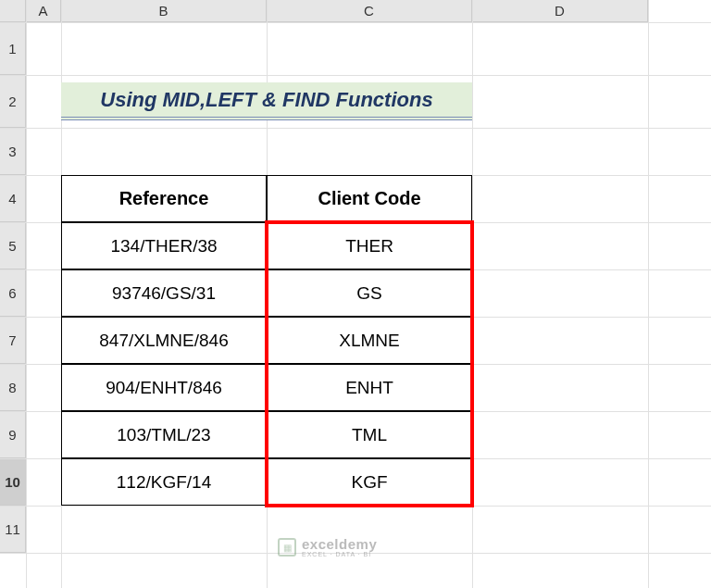 The image size is (711, 588). I want to click on row-header-3: 3, so click(13, 152).